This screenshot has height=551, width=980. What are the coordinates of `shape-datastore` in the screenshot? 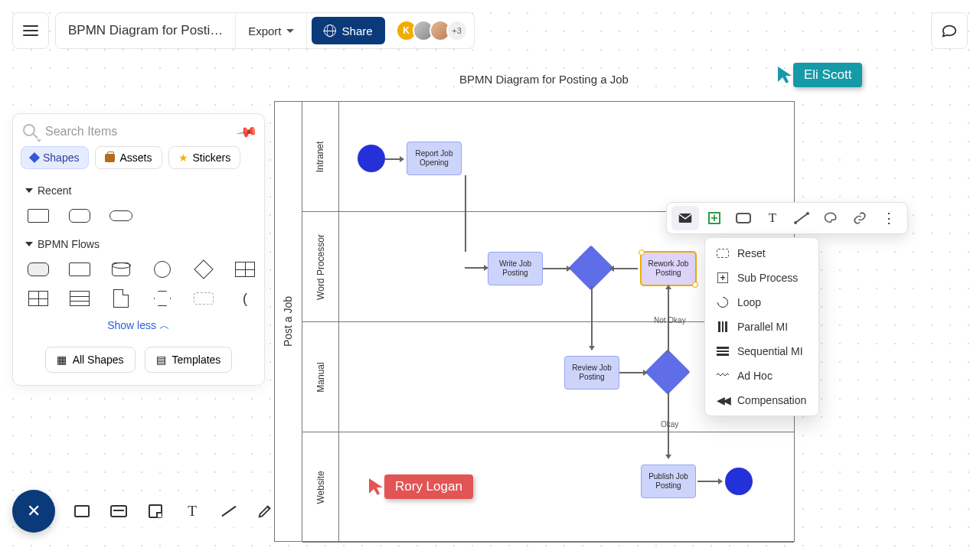 It's located at (121, 269).